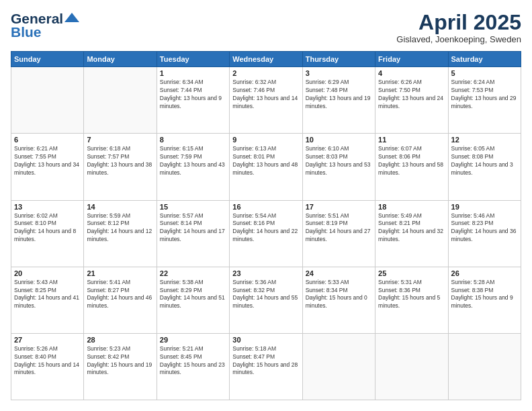 This screenshot has height=411, width=532. I want to click on cell-details: Sunrise: 6:05 AMSunset: 8:08 PMDaylight:…, so click(485, 161).